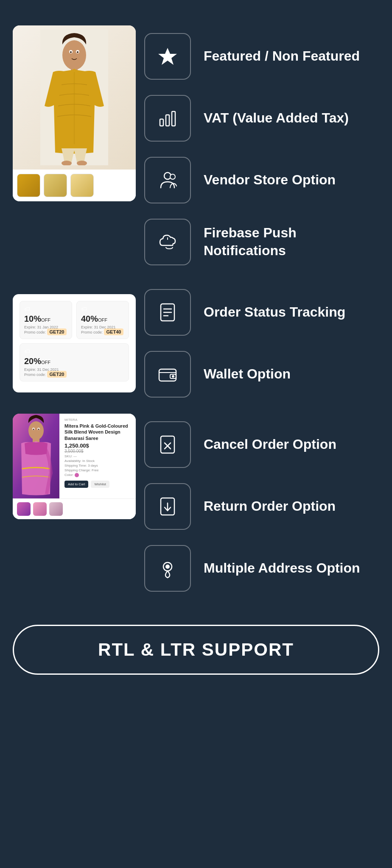  Describe the element at coordinates (46, 320) in the screenshot. I see `promo-item-10: 🏷 10%OFF Expire: 31 Jan 2022 Promo code:…` at that location.